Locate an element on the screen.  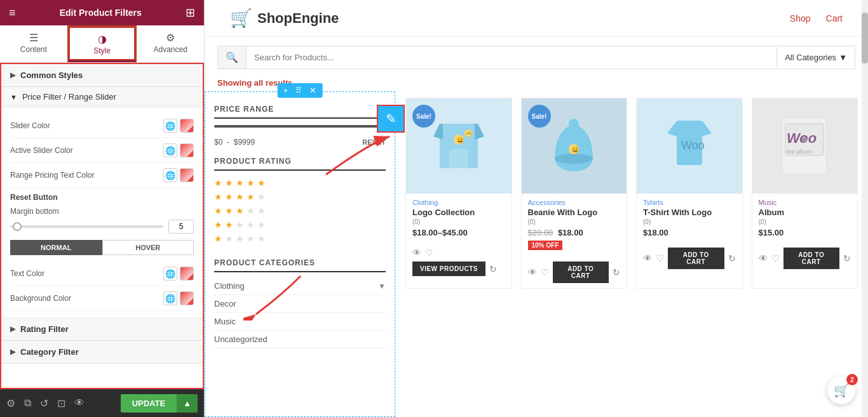
add-to-cart-btn-3: ADD TO CART is located at coordinates (696, 258).